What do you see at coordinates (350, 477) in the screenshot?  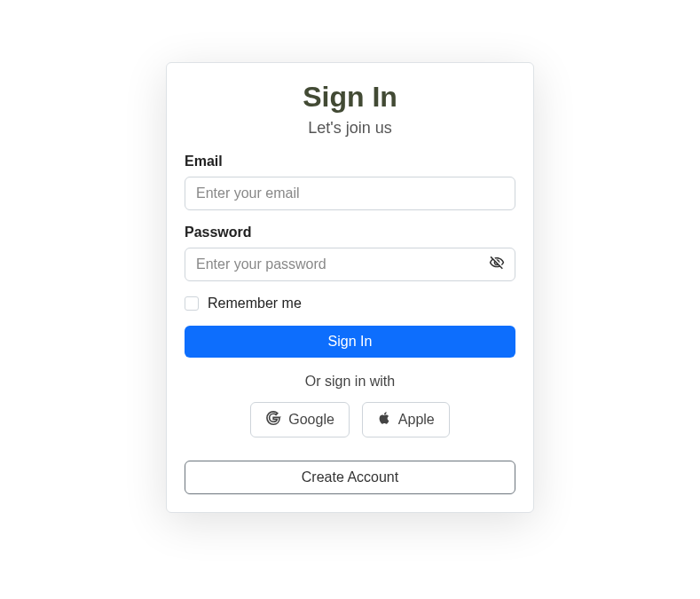 I see `create-account-button: Create Account` at bounding box center [350, 477].